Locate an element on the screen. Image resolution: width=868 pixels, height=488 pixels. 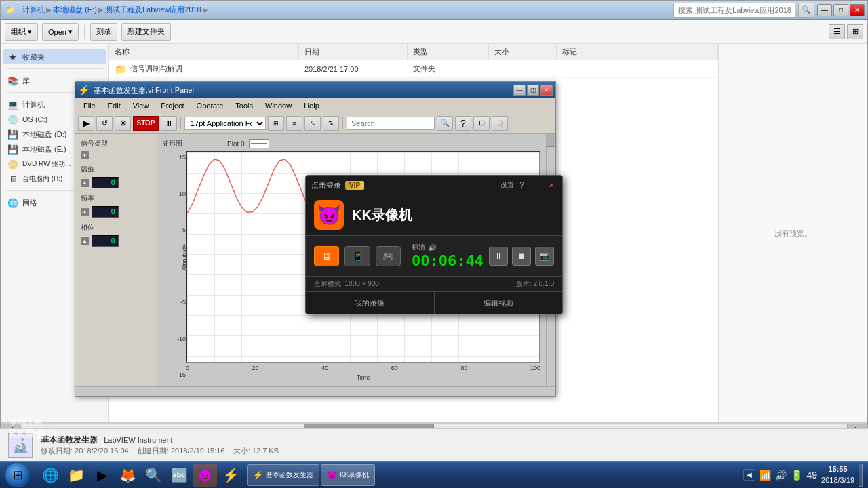
font-select: 17pt Application Font is located at coordinates (225, 123).